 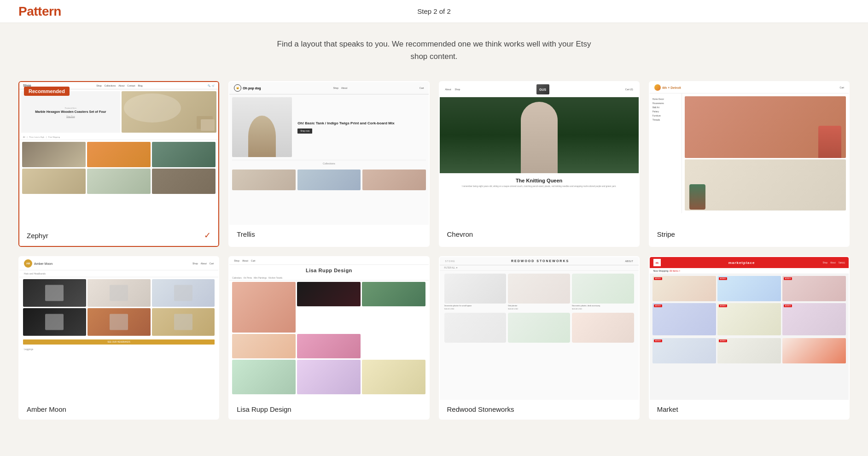 What do you see at coordinates (684, 288) in the screenshot?
I see `market-product-1: ADDED` at bounding box center [684, 288].